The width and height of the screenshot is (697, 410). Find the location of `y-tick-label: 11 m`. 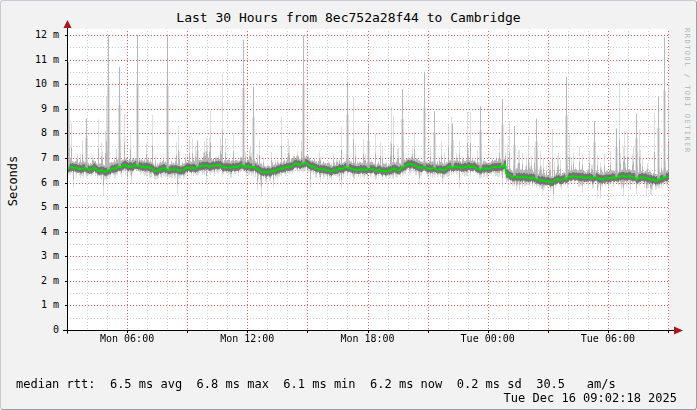

y-tick-label: 11 m is located at coordinates (31, 60).